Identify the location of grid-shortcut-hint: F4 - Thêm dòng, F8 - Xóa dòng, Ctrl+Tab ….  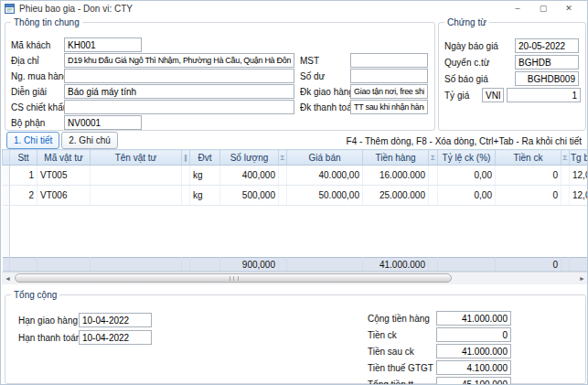
(465, 141).